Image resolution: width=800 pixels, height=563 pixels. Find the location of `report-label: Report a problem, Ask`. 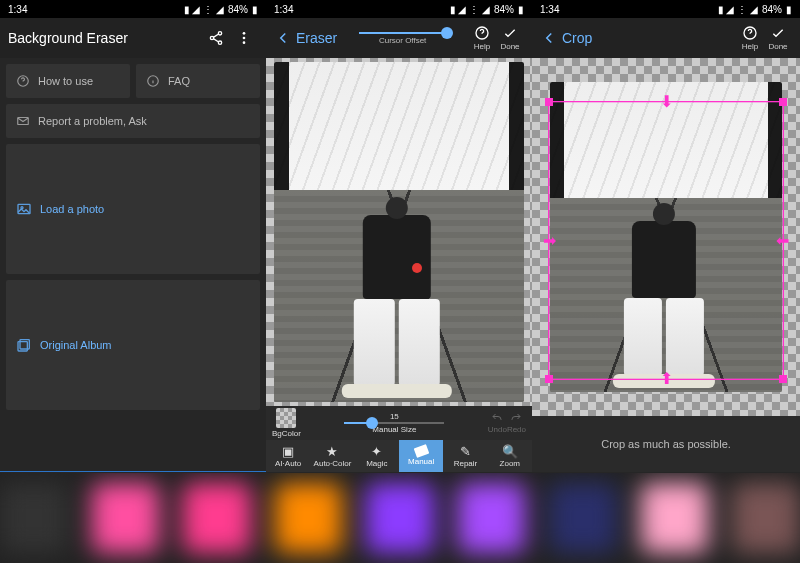

report-label: Report a problem, Ask is located at coordinates (92, 121).